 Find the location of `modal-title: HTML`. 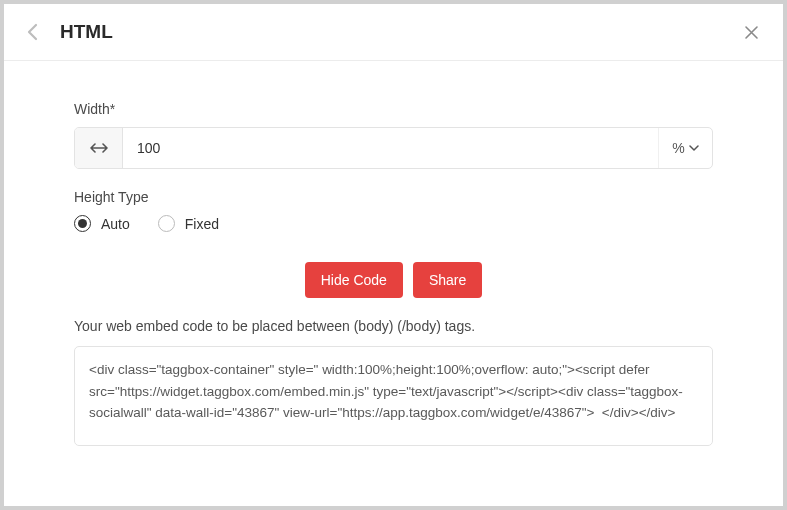

modal-title: HTML is located at coordinates (86, 32).